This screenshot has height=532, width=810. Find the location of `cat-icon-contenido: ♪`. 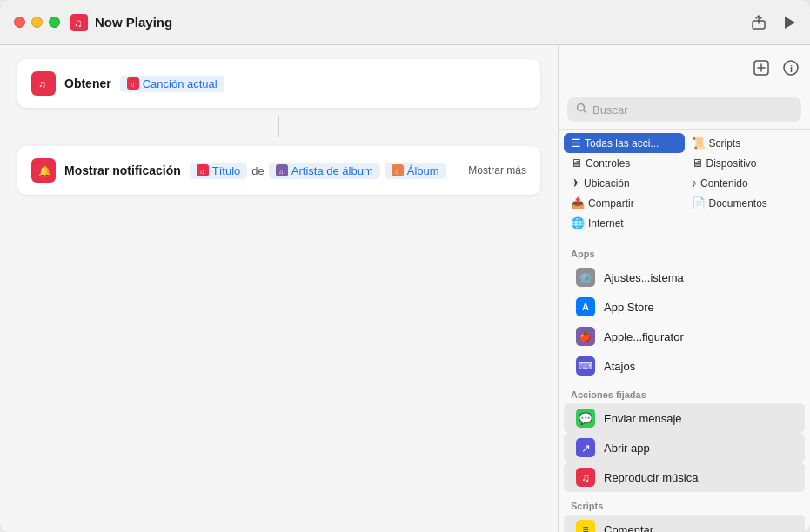

cat-icon-contenido: ♪ is located at coordinates (694, 183).